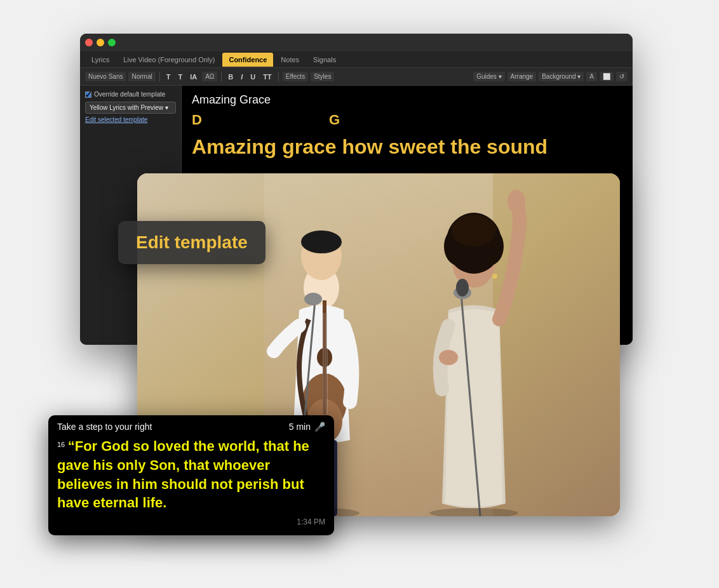 The height and width of the screenshot is (588, 719). I want to click on edit-template-tooltip: Edit template, so click(192, 243).